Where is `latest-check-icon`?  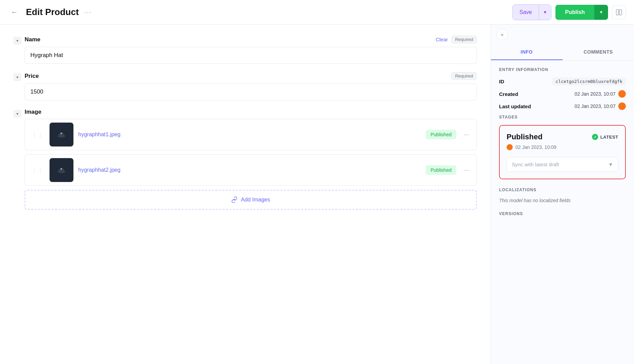 latest-check-icon is located at coordinates (595, 137).